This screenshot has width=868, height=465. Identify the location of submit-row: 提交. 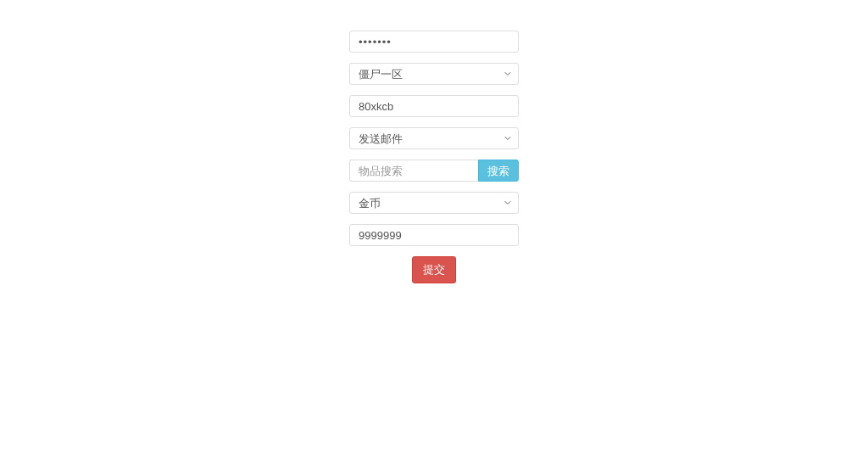
(434, 270).